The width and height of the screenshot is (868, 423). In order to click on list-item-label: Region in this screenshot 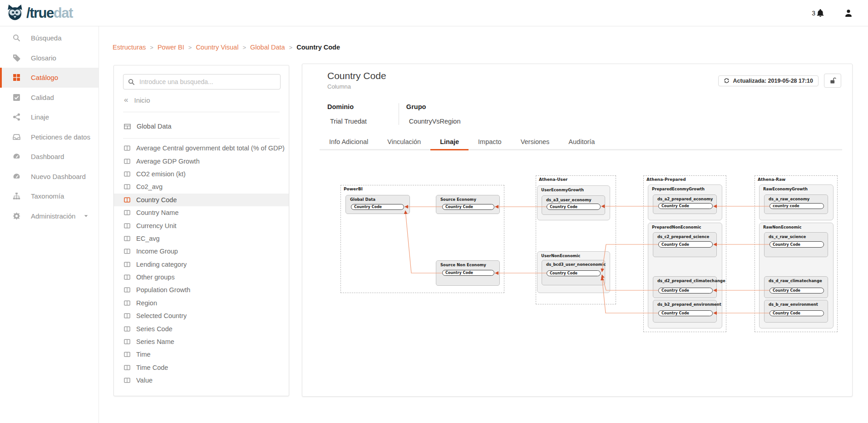, I will do `click(147, 303)`.